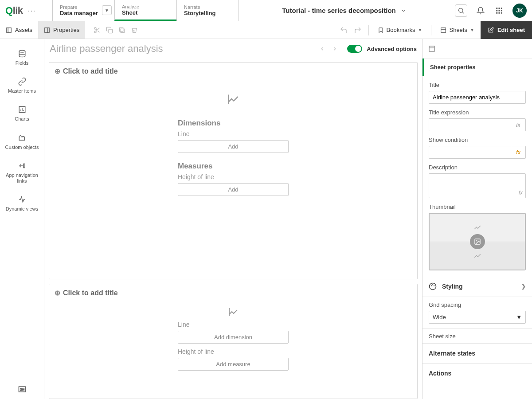  Describe the element at coordinates (97, 30) in the screenshot. I see `cut-icon` at that location.